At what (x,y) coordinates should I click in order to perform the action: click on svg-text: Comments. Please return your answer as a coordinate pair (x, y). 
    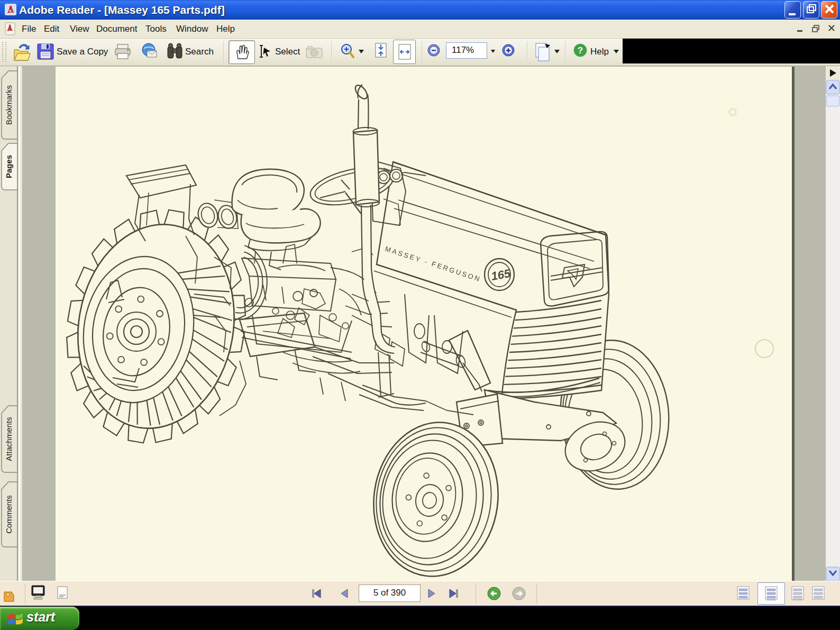
    Looking at the image, I should click on (8, 514).